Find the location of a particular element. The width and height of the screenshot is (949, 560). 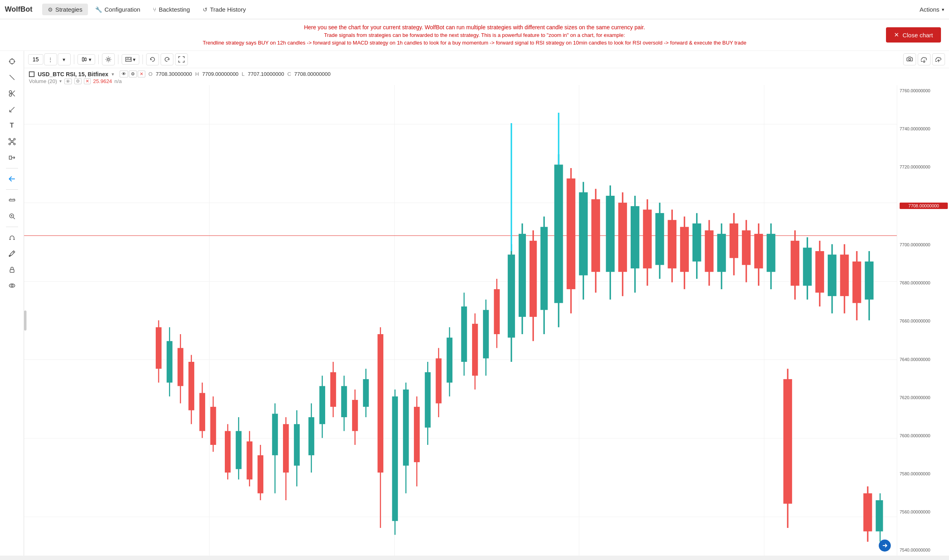

sidebar-magnet-icon is located at coordinates (12, 237).